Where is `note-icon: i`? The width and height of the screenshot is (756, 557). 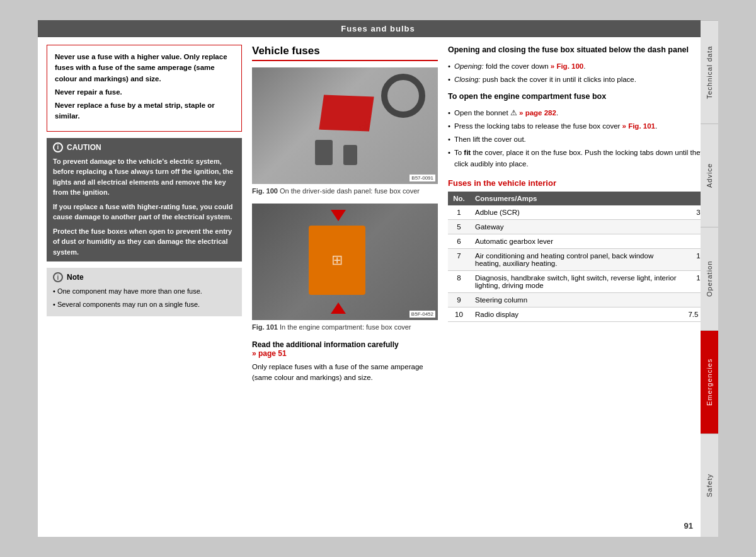 note-icon: i is located at coordinates (58, 277).